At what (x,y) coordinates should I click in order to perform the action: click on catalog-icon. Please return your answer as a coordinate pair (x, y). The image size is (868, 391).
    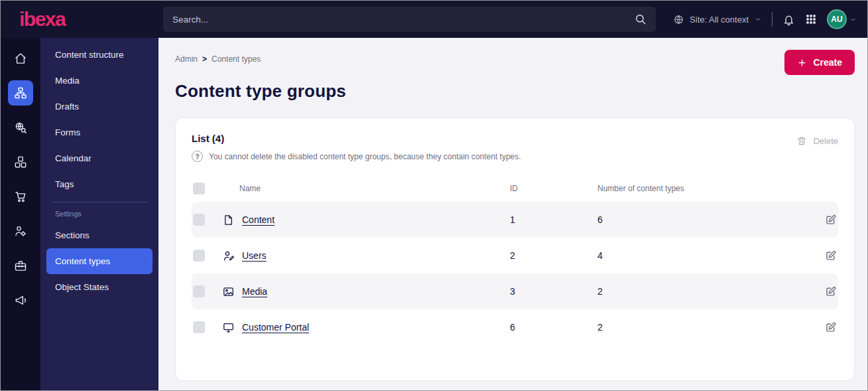
    Looking at the image, I should click on (21, 162).